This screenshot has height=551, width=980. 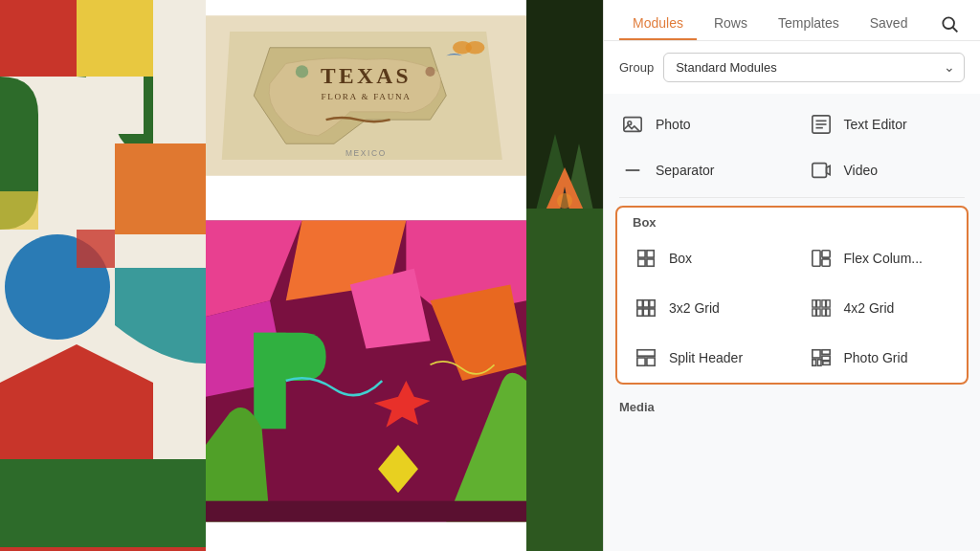 What do you see at coordinates (704, 308) in the screenshot?
I see `module-item-3x2-grid: 3x2 Grid` at bounding box center [704, 308].